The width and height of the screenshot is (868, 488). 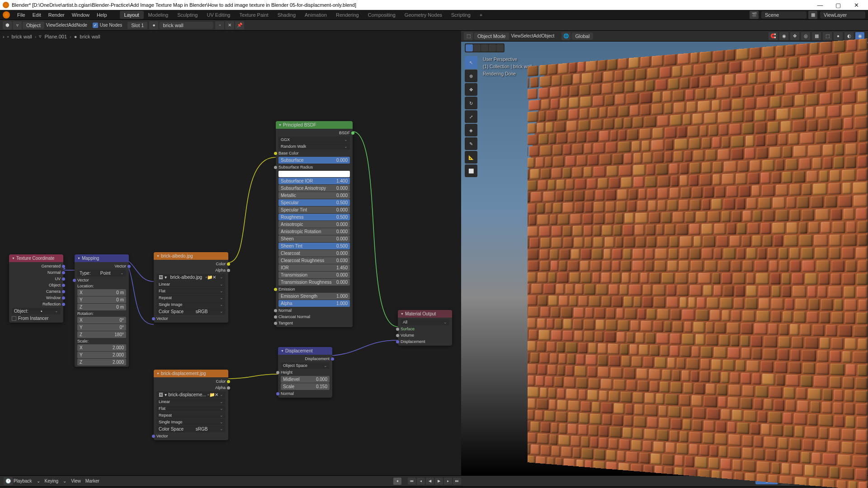 I want to click on overlay-icon: ◎, so click(x=806, y=36).